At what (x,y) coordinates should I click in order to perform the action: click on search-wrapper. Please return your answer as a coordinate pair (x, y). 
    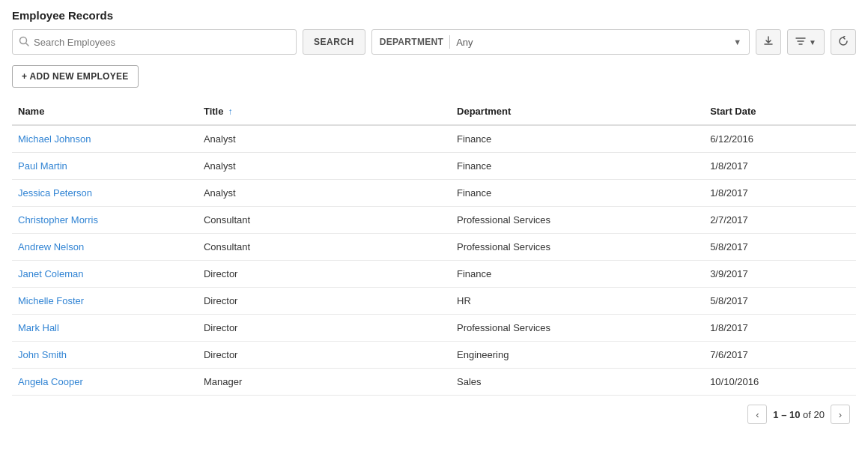
    Looking at the image, I should click on (154, 42).